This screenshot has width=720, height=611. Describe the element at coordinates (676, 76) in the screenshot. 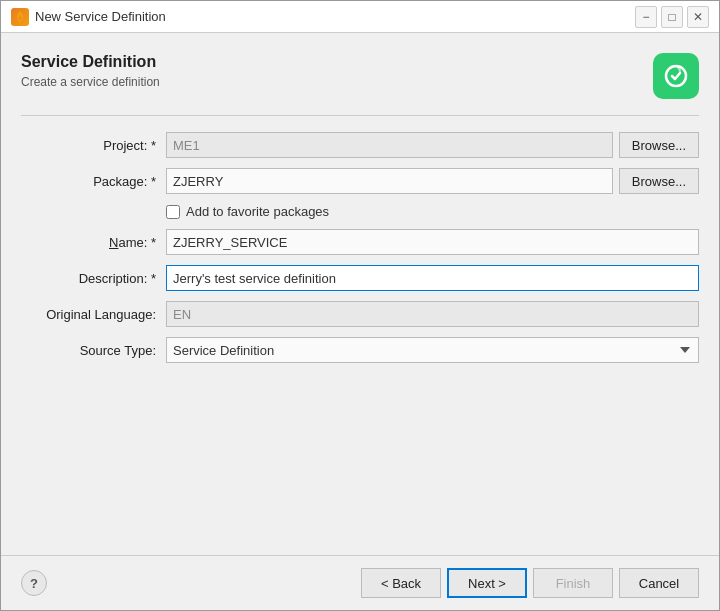

I see `header-icon` at that location.